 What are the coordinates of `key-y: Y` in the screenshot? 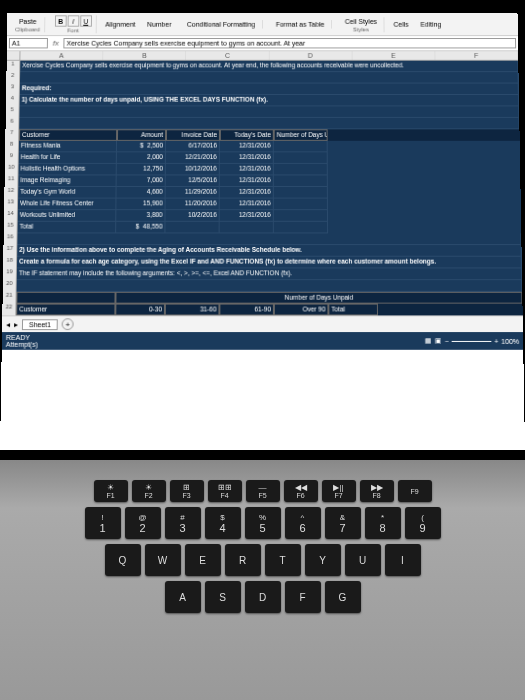 It's located at (323, 560).